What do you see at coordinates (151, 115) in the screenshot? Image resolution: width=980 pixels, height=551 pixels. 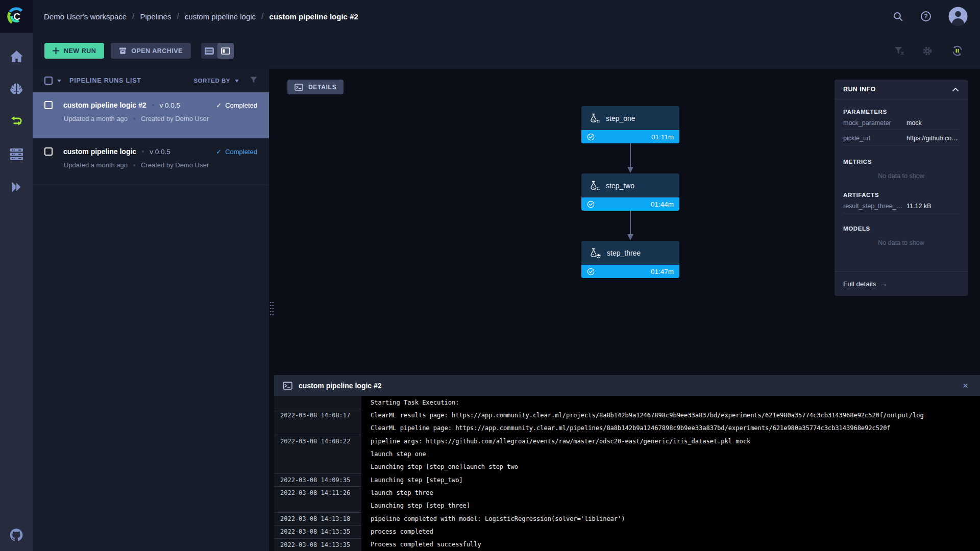 I see `run-list-item-selected: custom pipeline logic #2 v 0.0.5 ✓ Compl…` at bounding box center [151, 115].